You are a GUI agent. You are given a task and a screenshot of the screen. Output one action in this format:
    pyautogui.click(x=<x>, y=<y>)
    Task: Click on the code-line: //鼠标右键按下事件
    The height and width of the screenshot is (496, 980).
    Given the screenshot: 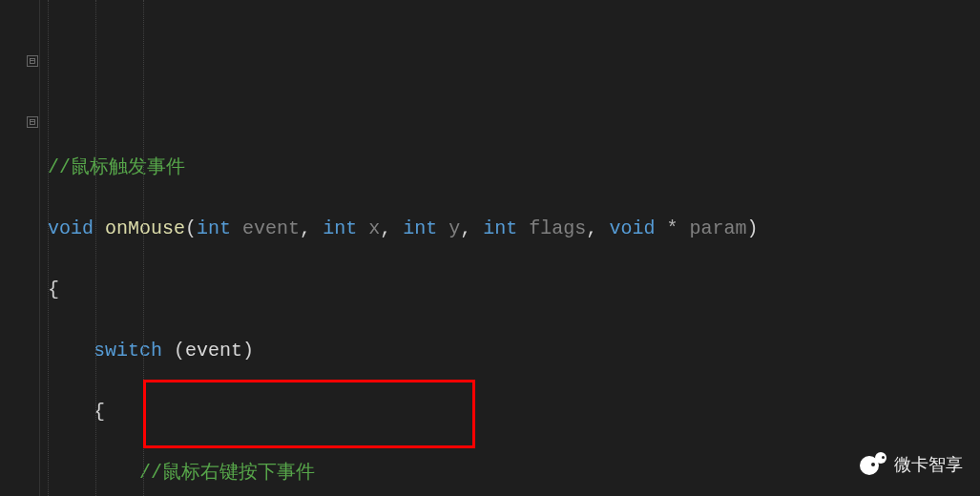 What is the action you would take?
    pyautogui.click(x=513, y=473)
    